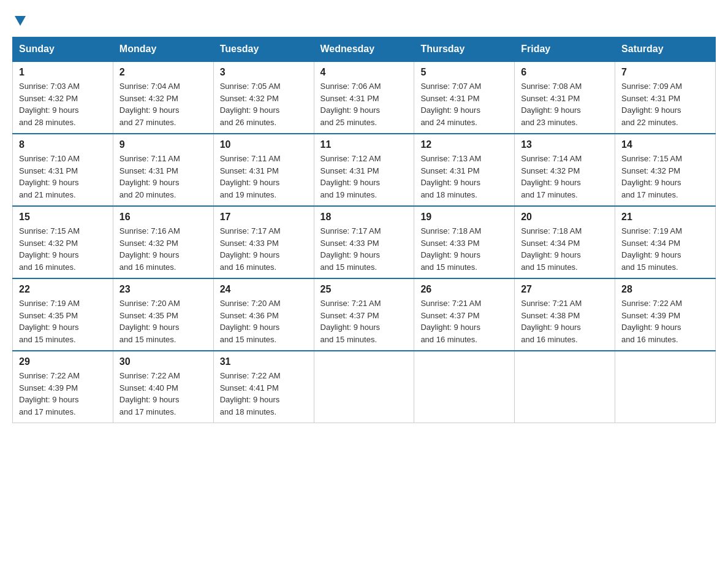 Image resolution: width=728 pixels, height=563 pixels. Describe the element at coordinates (364, 98) in the screenshot. I see `week-row-1: 1 Sunrise: 7:03 AM Sunset: 4:32 PM Dayli…` at that location.